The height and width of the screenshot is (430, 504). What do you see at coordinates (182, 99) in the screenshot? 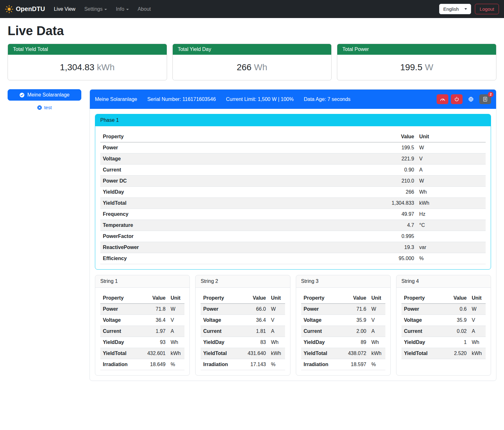
I see `inverter-serial: Serial Number: 116171603546` at bounding box center [182, 99].